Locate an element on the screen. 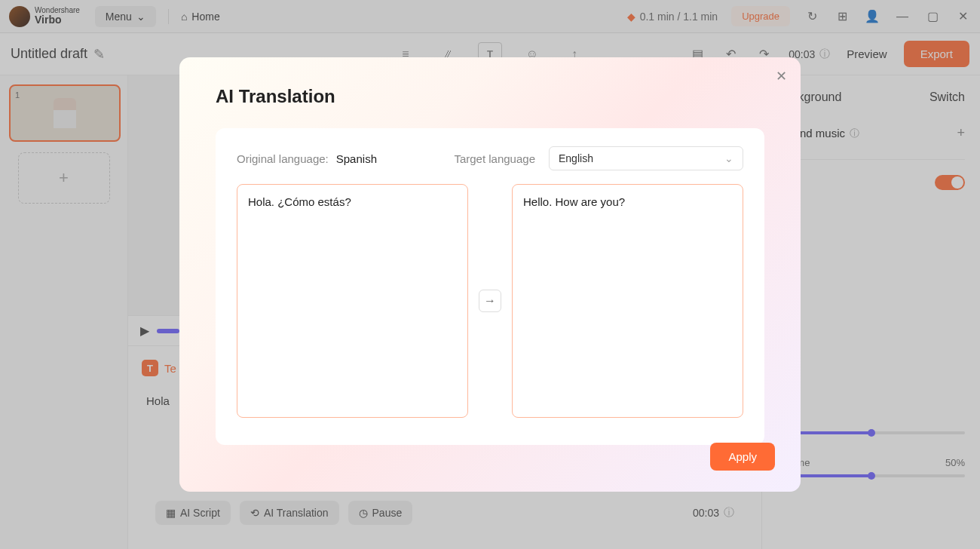 Image resolution: width=980 pixels, height=549 pixels. close-modal-button: ✕ is located at coordinates (781, 76).